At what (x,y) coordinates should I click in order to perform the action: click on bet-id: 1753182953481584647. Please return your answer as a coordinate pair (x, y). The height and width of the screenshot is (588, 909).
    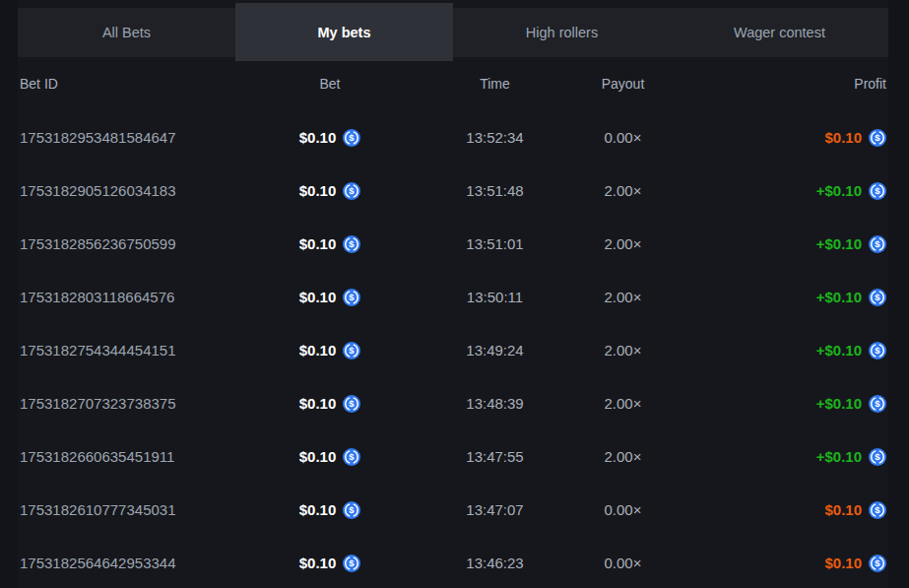
    Looking at the image, I should click on (136, 138).